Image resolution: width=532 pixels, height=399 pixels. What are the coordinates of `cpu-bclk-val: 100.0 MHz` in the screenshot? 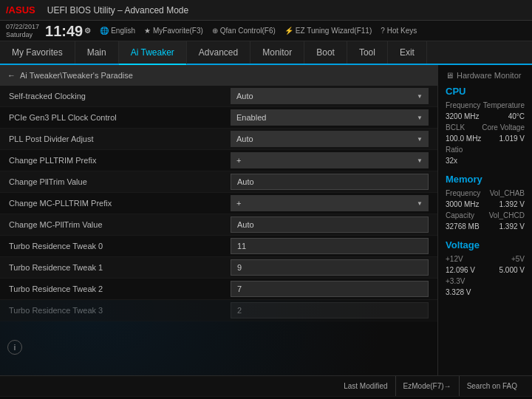 It's located at (463, 139).